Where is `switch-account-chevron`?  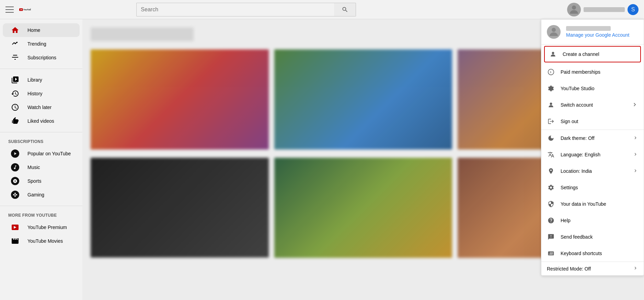
switch-account-chevron is located at coordinates (635, 105).